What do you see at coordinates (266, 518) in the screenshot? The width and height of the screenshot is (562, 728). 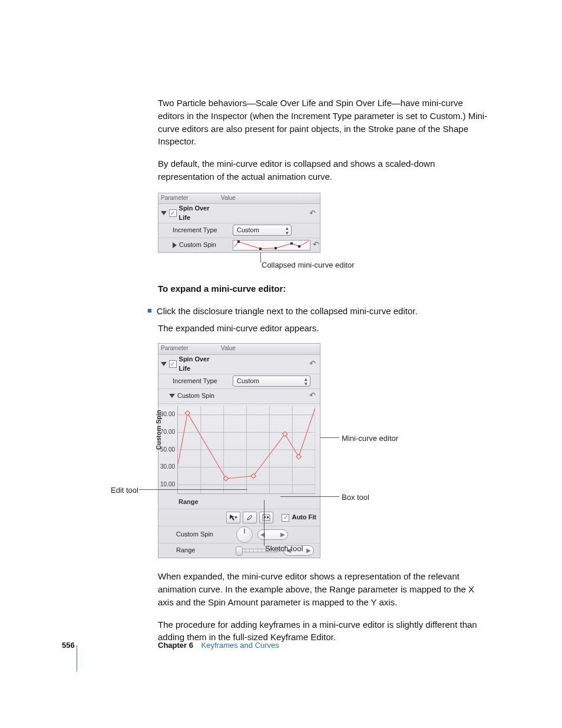 I see `box-tool-button` at bounding box center [266, 518].